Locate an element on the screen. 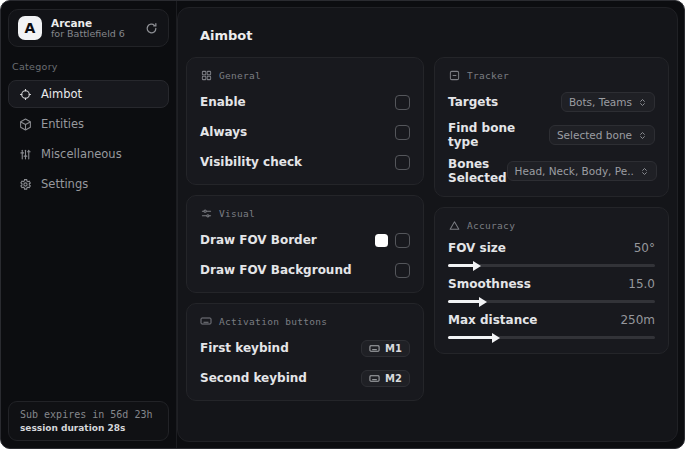 The width and height of the screenshot is (685, 449). sidebar-item-settings: Settings is located at coordinates (88, 184).